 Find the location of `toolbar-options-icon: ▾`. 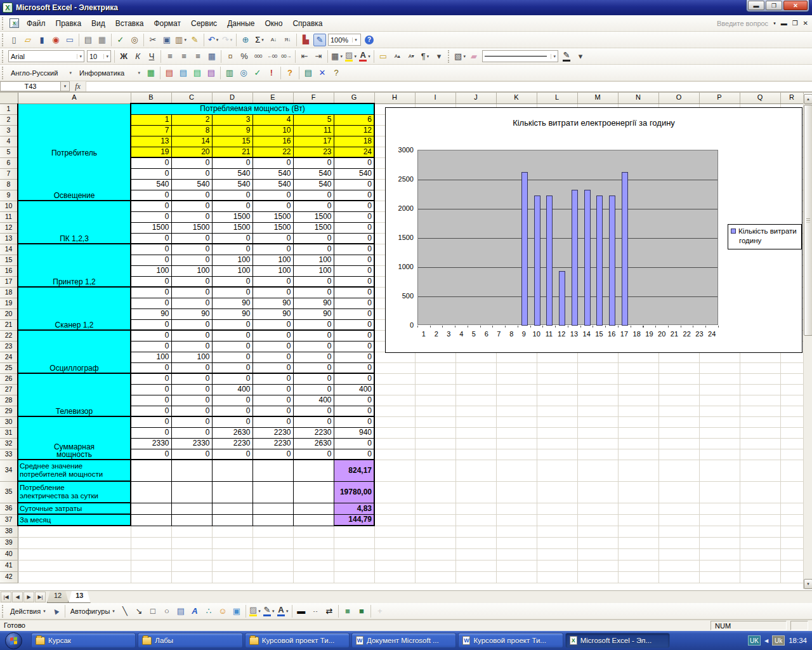

toolbar-options-icon: ▾ is located at coordinates (439, 56).